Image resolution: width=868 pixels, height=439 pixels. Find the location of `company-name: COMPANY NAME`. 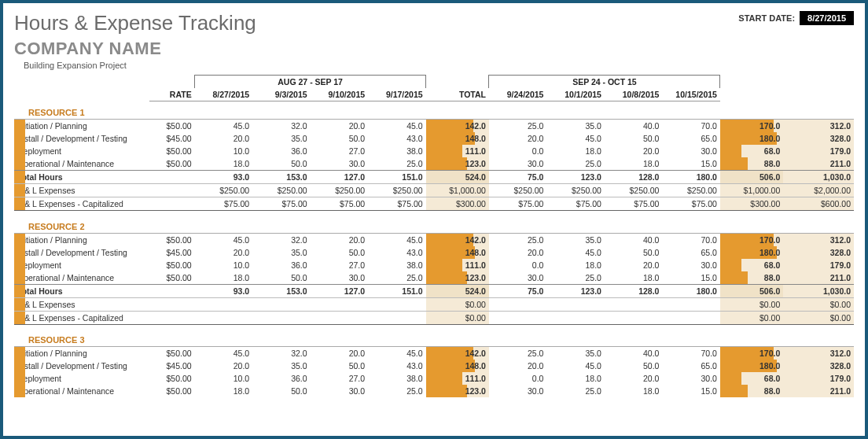

company-name: COMPANY NAME is located at coordinates (434, 49).